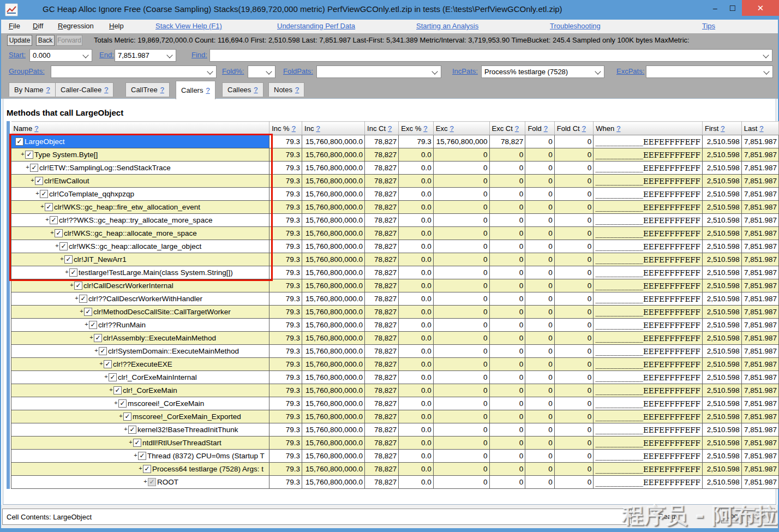 The height and width of the screenshot is (532, 779). I want to click on menu-help-link: Tips, so click(709, 26).